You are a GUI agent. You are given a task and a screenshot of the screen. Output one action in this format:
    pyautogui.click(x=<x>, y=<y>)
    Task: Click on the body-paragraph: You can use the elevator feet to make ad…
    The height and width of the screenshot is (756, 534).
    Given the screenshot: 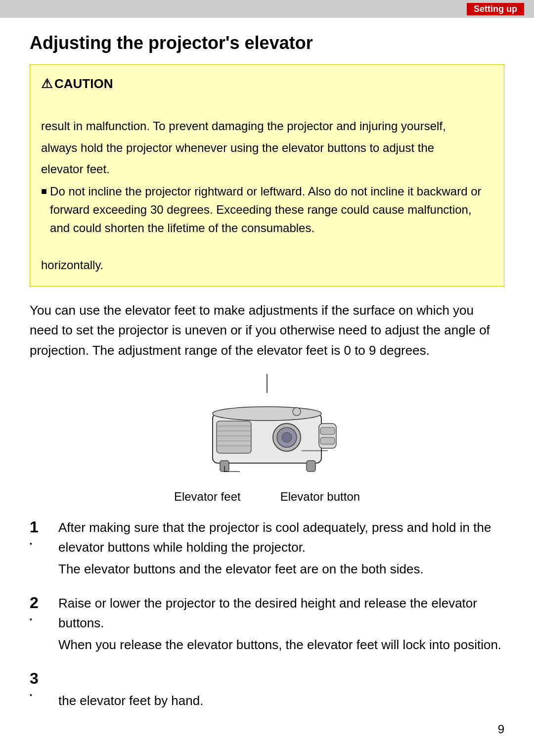 What is the action you would take?
    pyautogui.click(x=267, y=331)
    